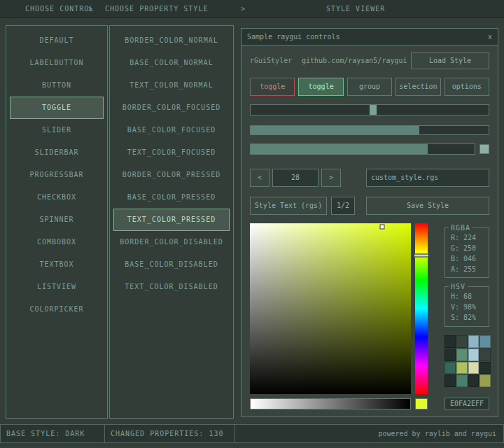  Describe the element at coordinates (467, 259) in the screenshot. I see `rgba-line: B: 046` at that location.